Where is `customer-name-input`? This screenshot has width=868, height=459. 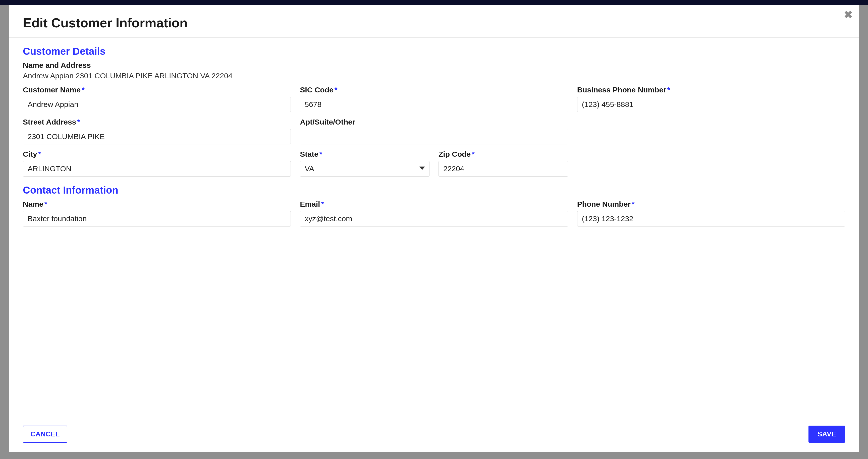 customer-name-input is located at coordinates (157, 104).